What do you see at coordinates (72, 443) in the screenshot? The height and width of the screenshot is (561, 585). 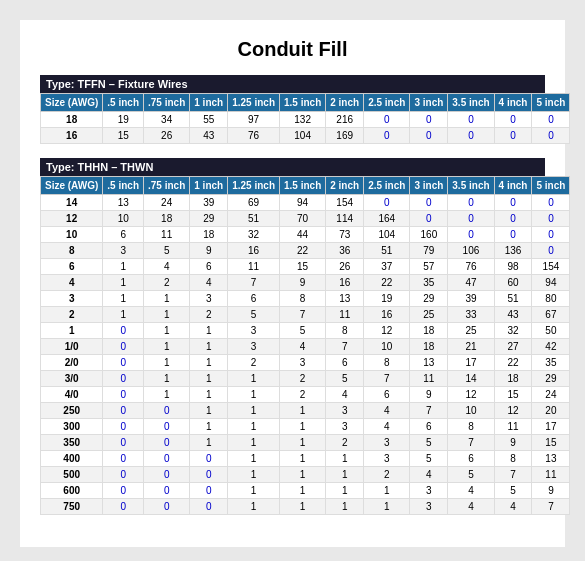 I see `table-cell: 350` at bounding box center [72, 443].